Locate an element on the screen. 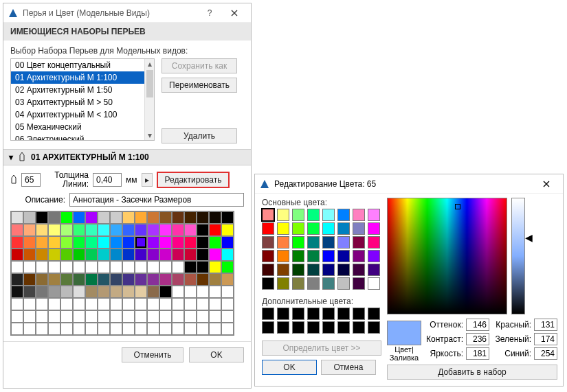  ok-button: OK is located at coordinates (216, 355).